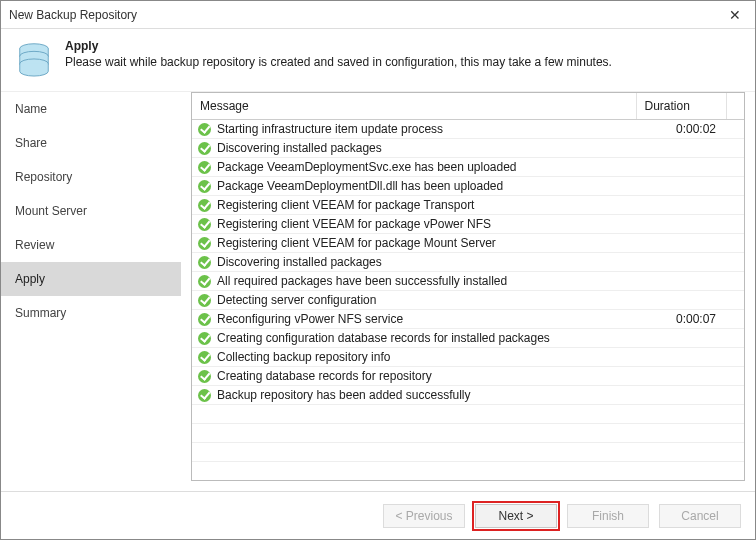 The height and width of the screenshot is (540, 756). Describe the element at coordinates (91, 245) in the screenshot. I see `sidebar-item-review: Review` at that location.